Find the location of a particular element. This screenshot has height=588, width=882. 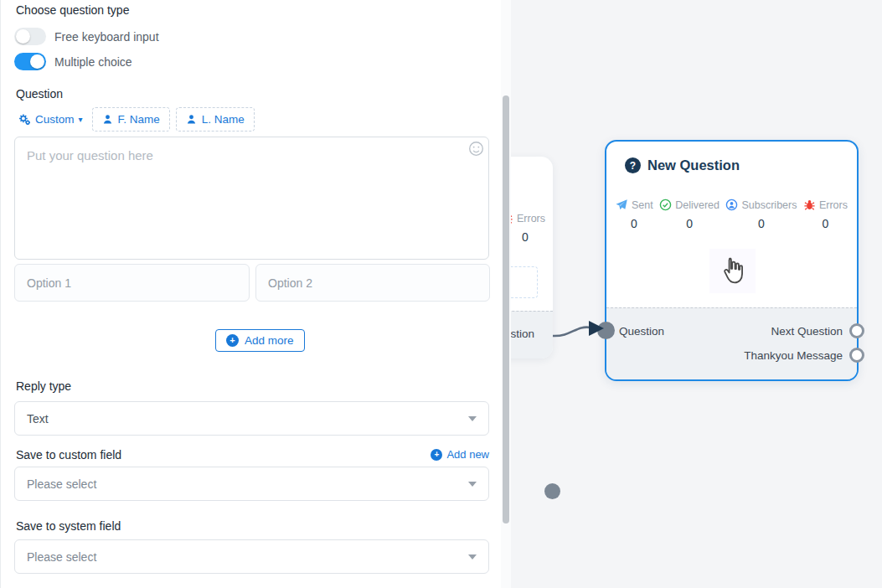

new-question-node: ? New Question Sent 0 is located at coordinates (732, 260).